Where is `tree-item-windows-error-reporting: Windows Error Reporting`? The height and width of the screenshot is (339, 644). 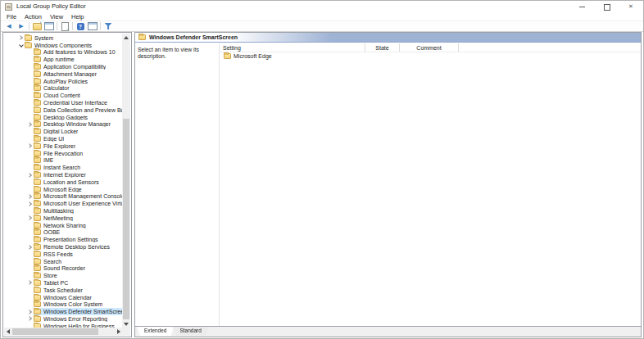
tree-item-windows-error-reporting: Windows Error Reporting is located at coordinates (63, 319).